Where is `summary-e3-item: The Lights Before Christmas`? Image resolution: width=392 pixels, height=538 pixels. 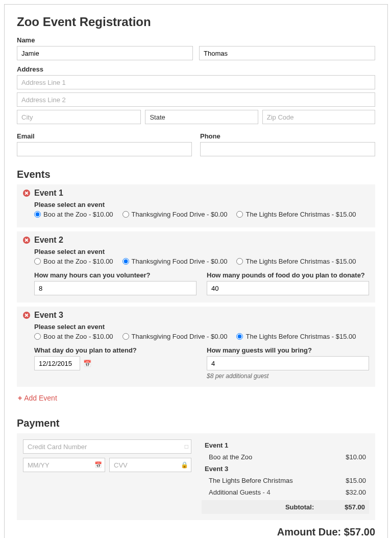 summary-e3-item: The Lights Before Christmas is located at coordinates (251, 480).